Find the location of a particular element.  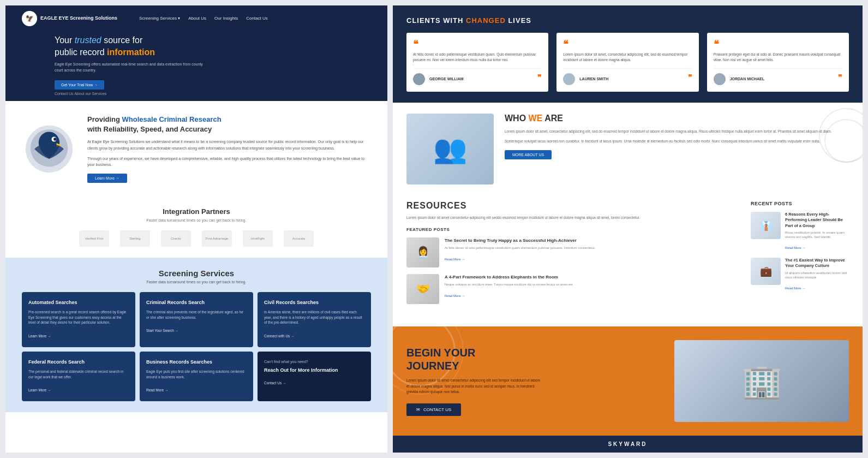

hero-source: source for is located at coordinates (122, 40).